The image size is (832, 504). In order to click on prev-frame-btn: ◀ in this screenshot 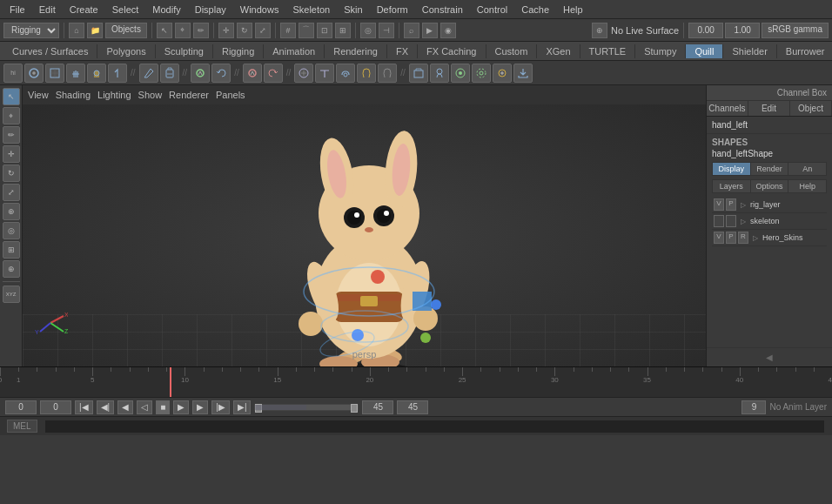, I will do `click(125, 407)`.